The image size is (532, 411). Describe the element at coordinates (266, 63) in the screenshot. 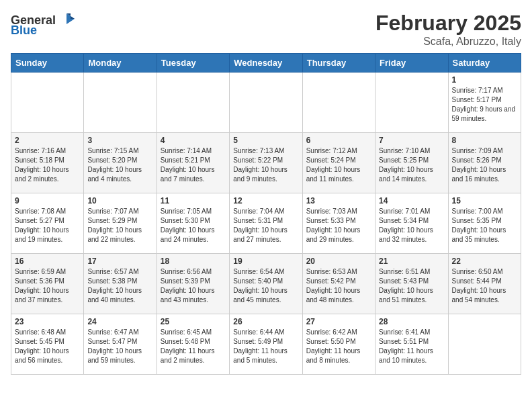

I see `column-header-wednesday: Wednesday` at that location.